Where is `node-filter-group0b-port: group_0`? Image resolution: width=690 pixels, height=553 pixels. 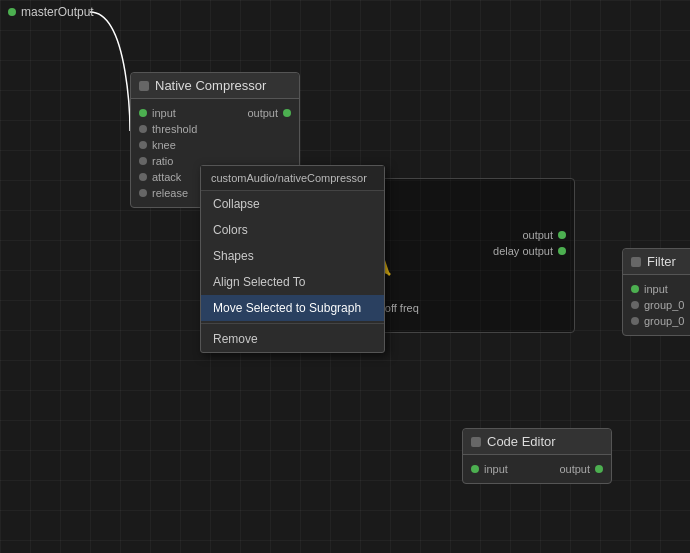 node-filter-group0b-port: group_0 is located at coordinates (656, 321).